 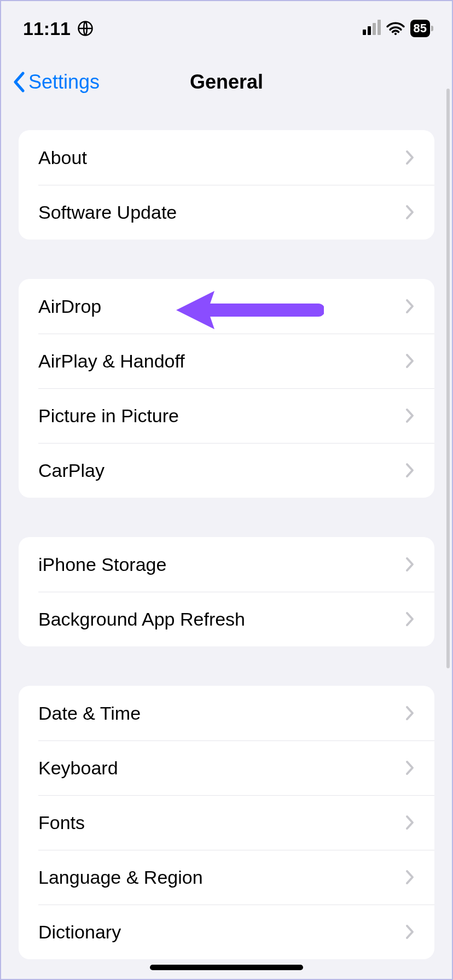 What do you see at coordinates (226, 967) in the screenshot?
I see `home-indicator` at bounding box center [226, 967].